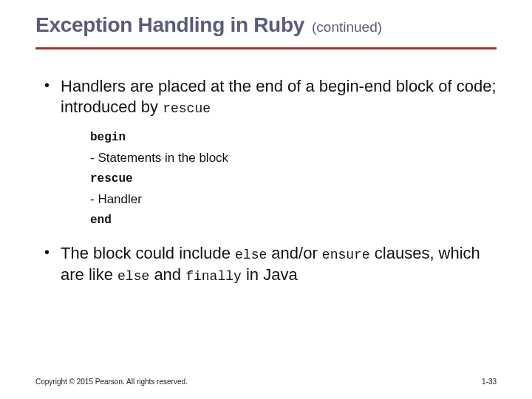 The image size is (532, 399). What do you see at coordinates (346, 255) in the screenshot?
I see `b2-k2: ensure` at bounding box center [346, 255].